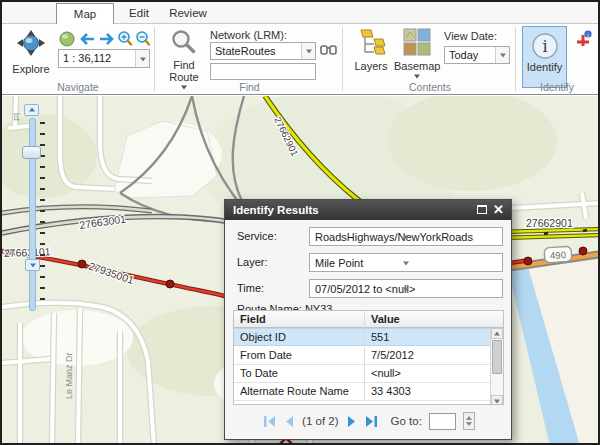  What do you see at coordinates (417, 76) in the screenshot?
I see `basemap-dropdown-caret` at bounding box center [417, 76].